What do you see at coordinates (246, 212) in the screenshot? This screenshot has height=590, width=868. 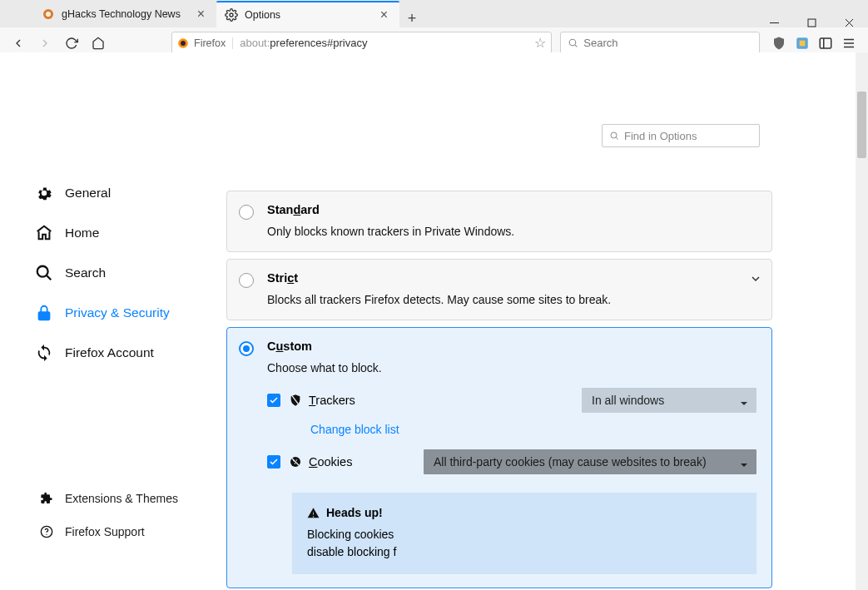 I see `radio-standard` at bounding box center [246, 212].